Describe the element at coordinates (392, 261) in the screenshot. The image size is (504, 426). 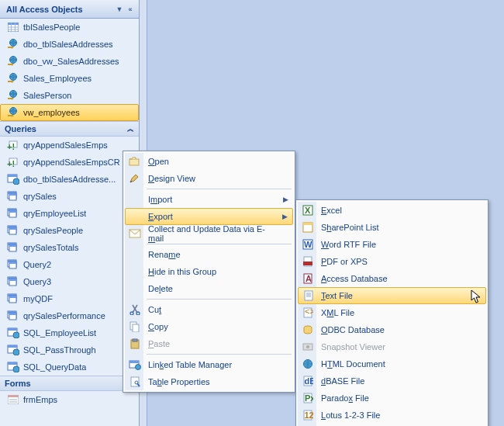
I see `menu-item: PDF or XPS` at that location.